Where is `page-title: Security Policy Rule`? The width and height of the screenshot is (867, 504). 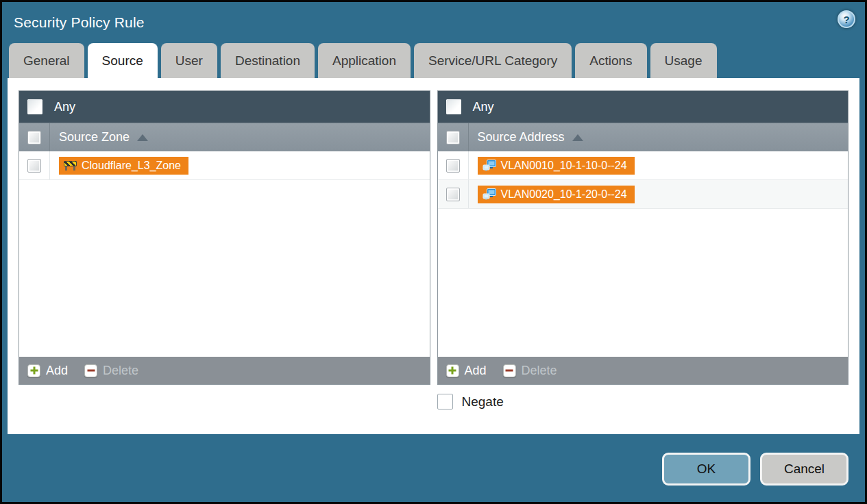 page-title: Security Policy Rule is located at coordinates (80, 23).